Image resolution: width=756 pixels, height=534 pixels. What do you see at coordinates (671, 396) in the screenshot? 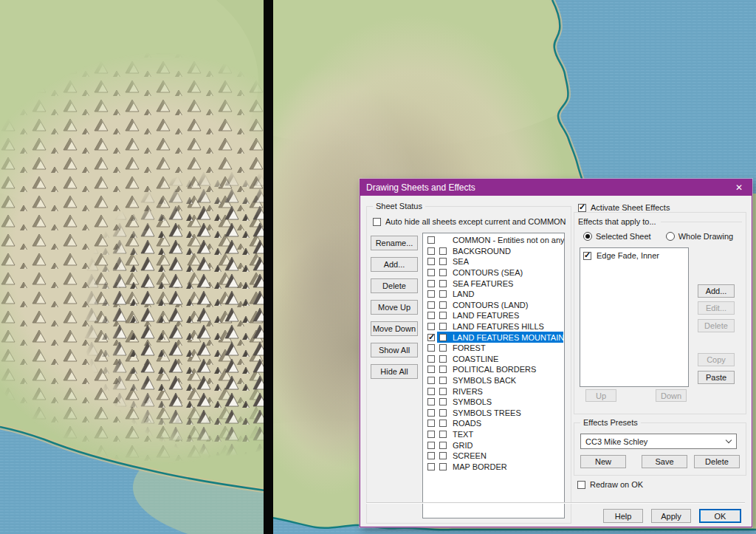
I see `down-button: Down` at bounding box center [671, 396].